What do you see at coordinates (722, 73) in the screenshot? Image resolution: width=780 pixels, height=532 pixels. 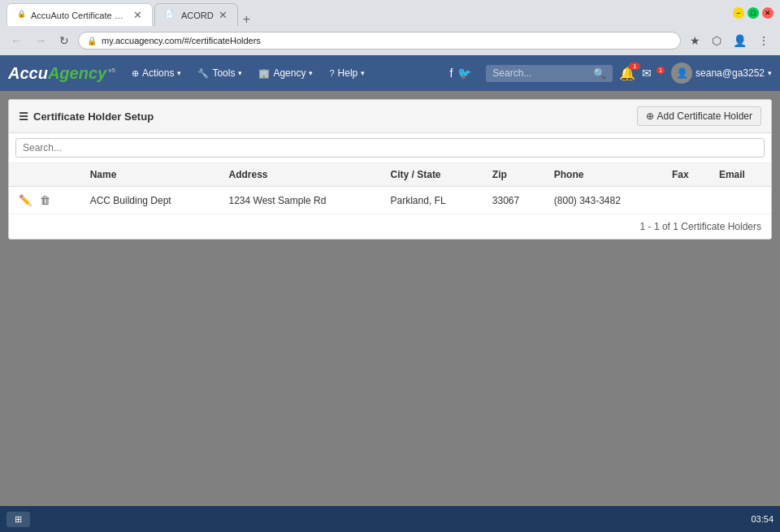 I see `user-profile: 👤 seana@ga3252 ▾` at bounding box center [722, 73].